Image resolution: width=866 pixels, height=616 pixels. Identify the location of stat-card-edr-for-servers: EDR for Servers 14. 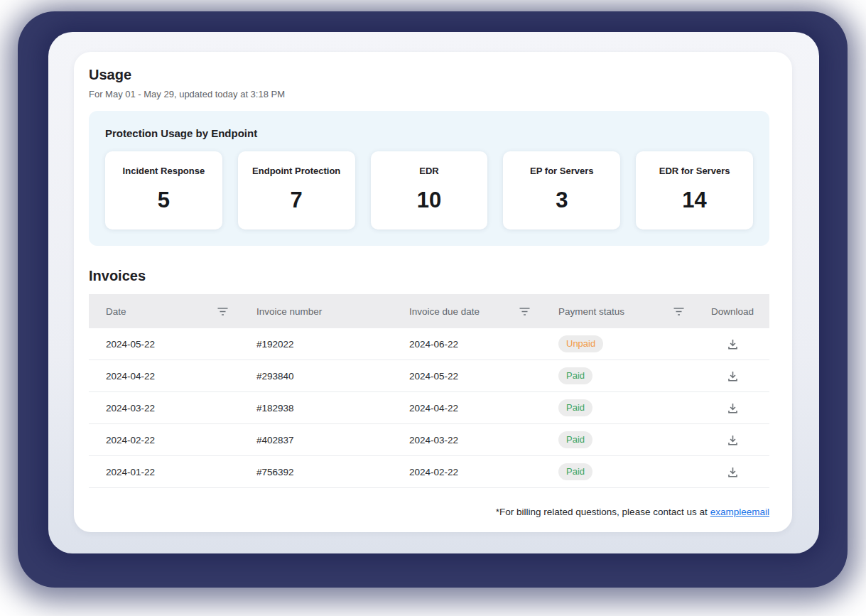
(695, 190).